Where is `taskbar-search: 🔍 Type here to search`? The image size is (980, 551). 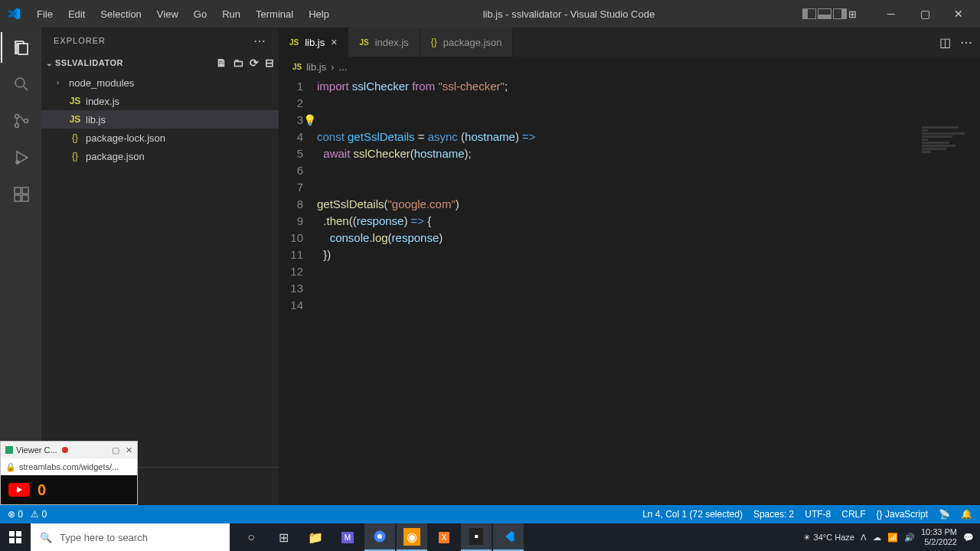
taskbar-search: 🔍 Type here to search is located at coordinates (130, 537).